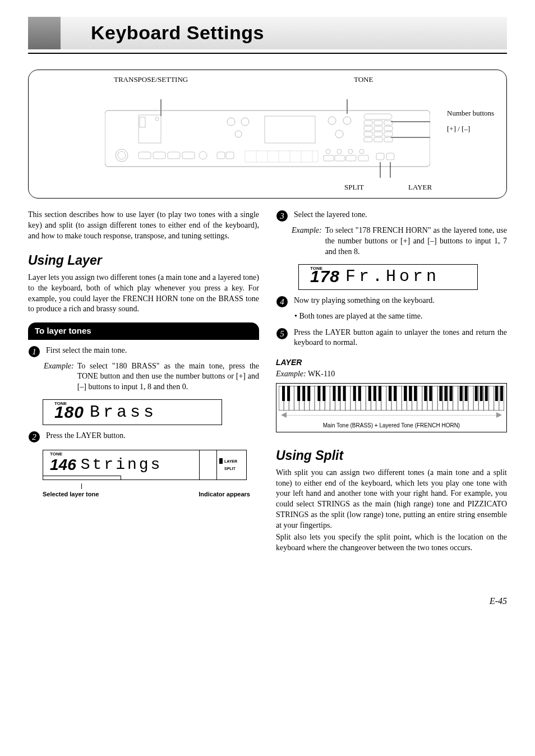 The width and height of the screenshot is (535, 756). What do you see at coordinates (354, 187) in the screenshot?
I see `callout-split: SPLIT` at bounding box center [354, 187].